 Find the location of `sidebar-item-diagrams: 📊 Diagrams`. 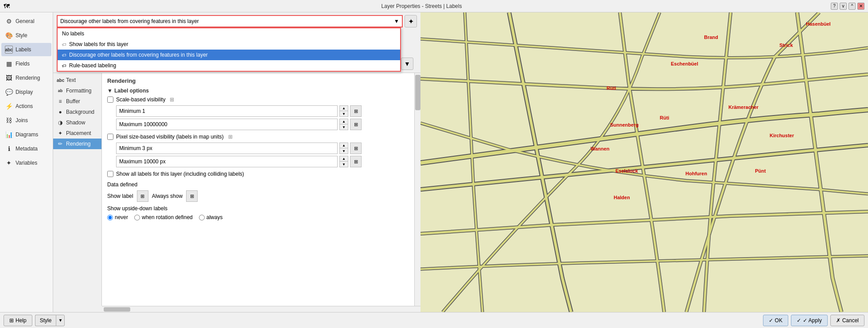

sidebar-item-diagrams: 📊 Diagrams is located at coordinates (27, 135).